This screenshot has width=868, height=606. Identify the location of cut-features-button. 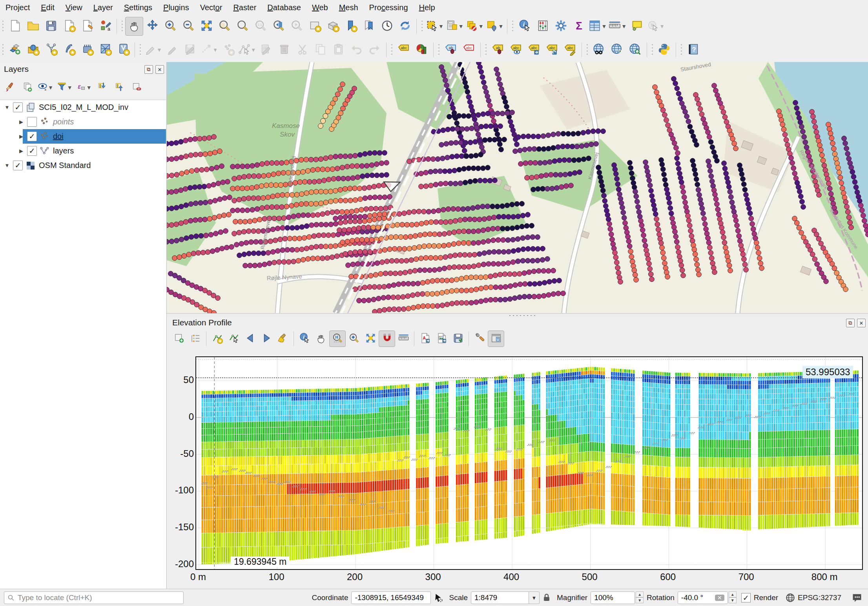
(303, 50).